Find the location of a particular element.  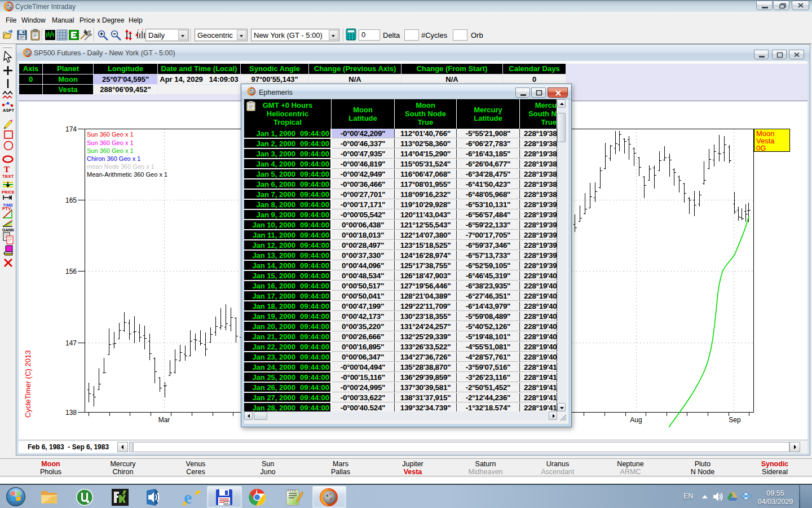

svg-text: 0G is located at coordinates (761, 148).